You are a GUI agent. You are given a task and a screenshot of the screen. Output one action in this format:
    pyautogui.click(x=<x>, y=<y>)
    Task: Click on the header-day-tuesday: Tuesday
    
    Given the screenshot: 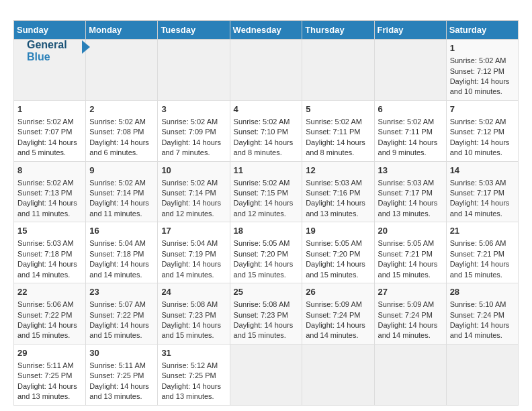 What is the action you would take?
    pyautogui.click(x=193, y=30)
    